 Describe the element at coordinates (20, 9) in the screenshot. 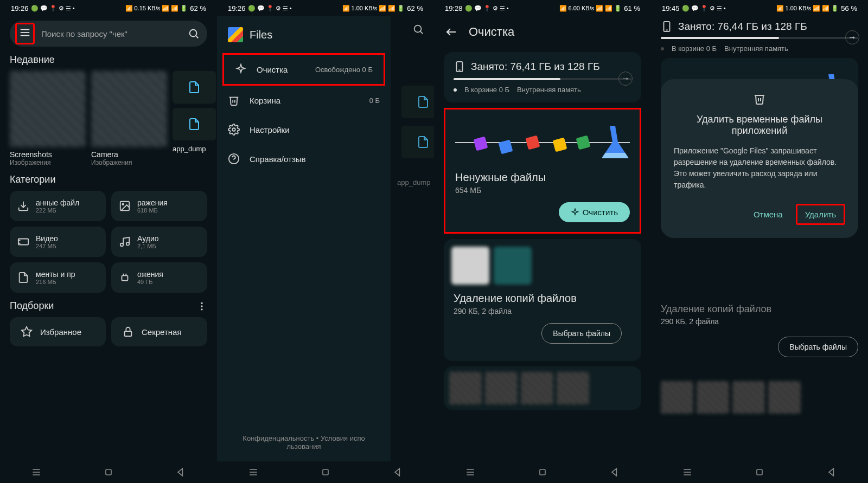

I see `clock: 19:26` at that location.